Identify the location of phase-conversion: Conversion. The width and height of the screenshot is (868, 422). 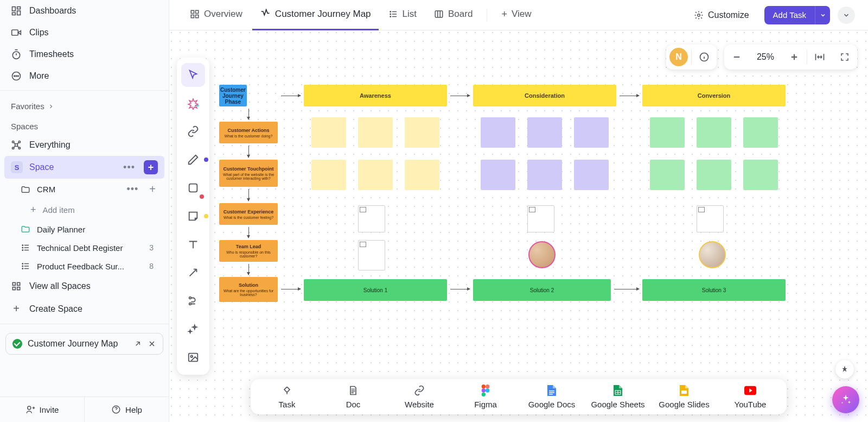
(714, 96).